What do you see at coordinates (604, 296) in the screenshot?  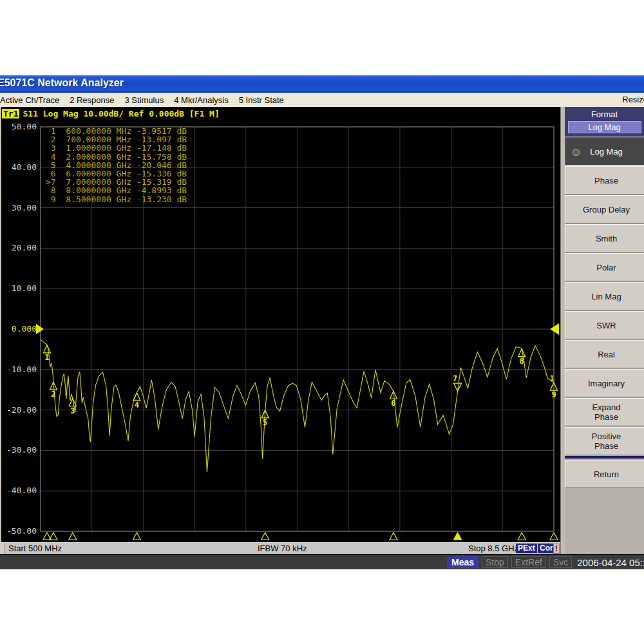 I see `softkey-lin-mag: Lin Mag` at bounding box center [604, 296].